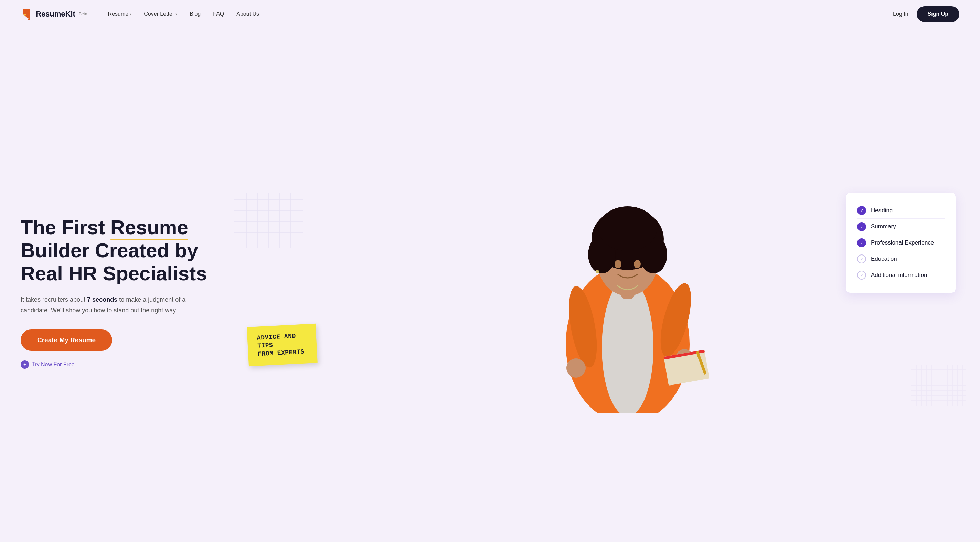  Describe the element at coordinates (56, 14) in the screenshot. I see `logo-text: ResumeKit` at that location.